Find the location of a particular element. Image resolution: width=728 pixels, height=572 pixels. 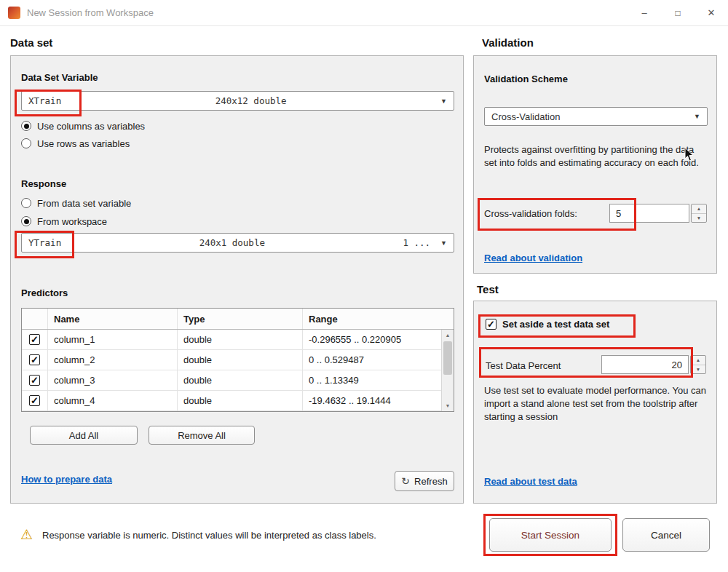

title-bar: New Session from Workspace – □ ✕ is located at coordinates (364, 13).